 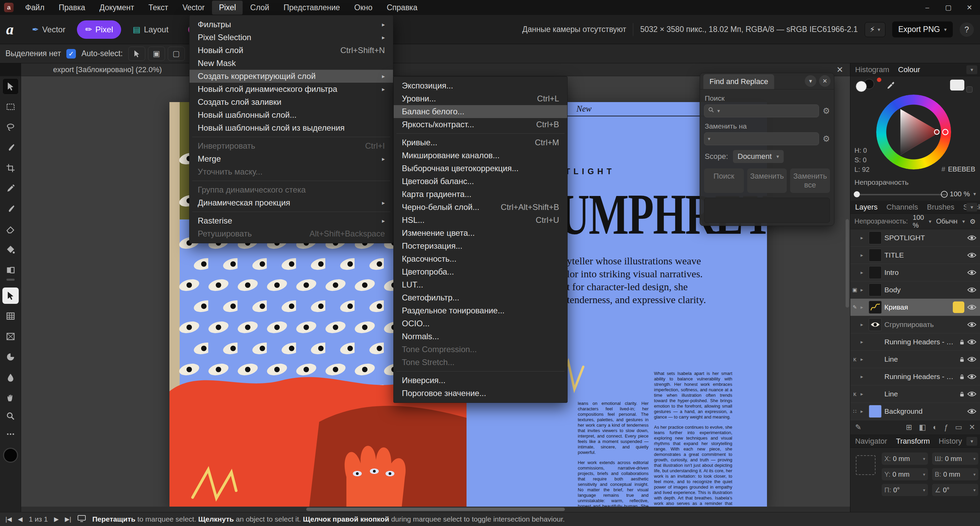 I want to click on paint-brush-tool, so click(x=11, y=209).